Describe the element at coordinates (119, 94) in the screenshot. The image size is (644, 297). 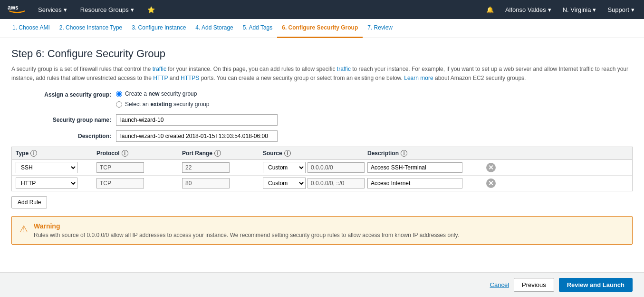
I see `create-new-radio` at that location.